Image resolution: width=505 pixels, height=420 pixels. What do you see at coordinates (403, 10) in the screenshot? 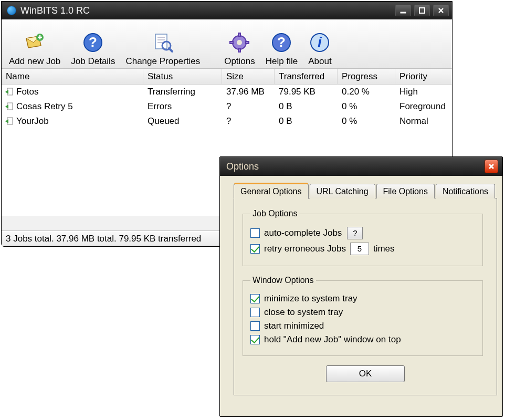
I see `minimize-button` at bounding box center [403, 10].